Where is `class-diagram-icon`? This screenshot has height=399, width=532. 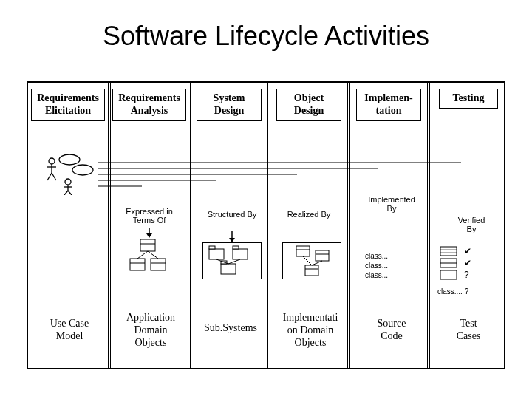 class-diagram-icon is located at coordinates (313, 262).